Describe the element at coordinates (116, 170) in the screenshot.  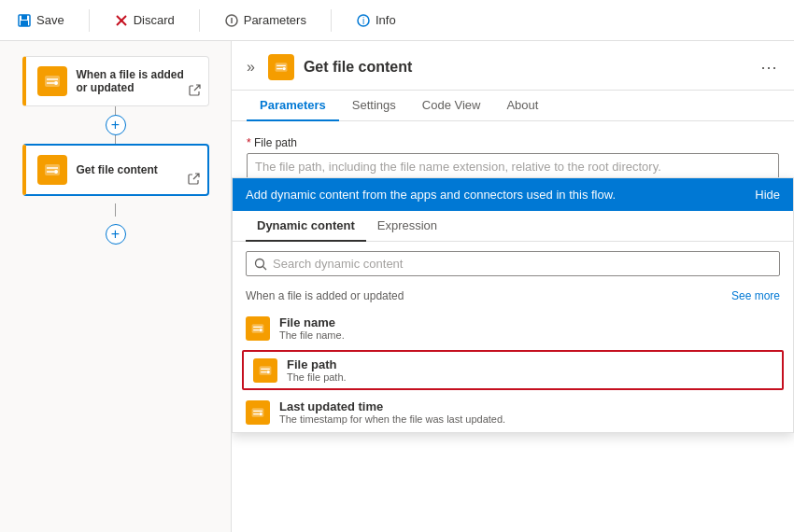
I see `action-node: Get file content` at that location.